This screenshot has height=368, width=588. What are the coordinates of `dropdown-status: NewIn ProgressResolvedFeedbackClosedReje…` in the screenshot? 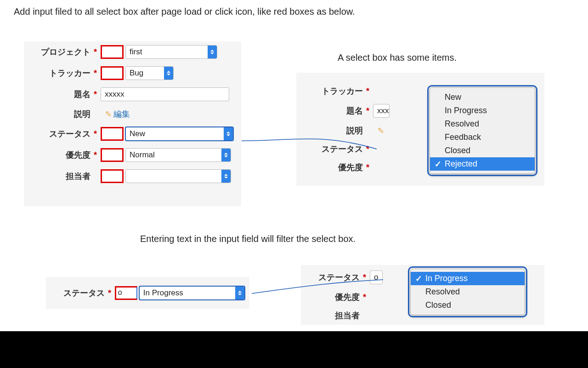 It's located at (482, 131).